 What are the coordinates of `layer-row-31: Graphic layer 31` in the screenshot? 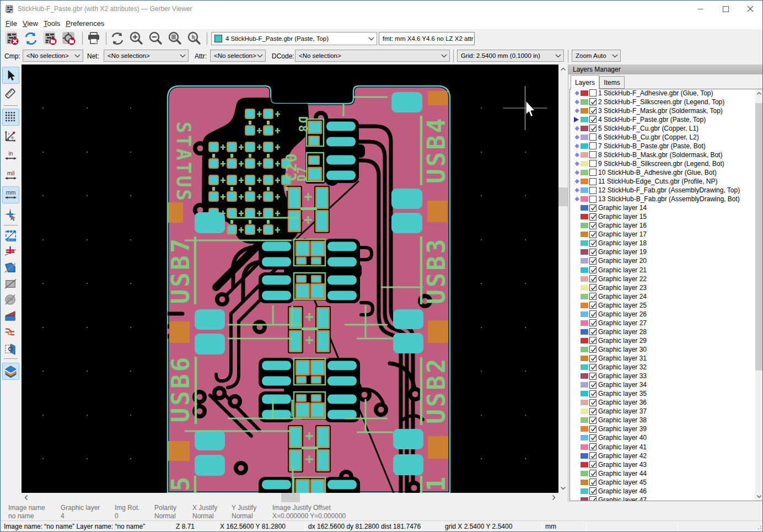 It's located at (666, 358).